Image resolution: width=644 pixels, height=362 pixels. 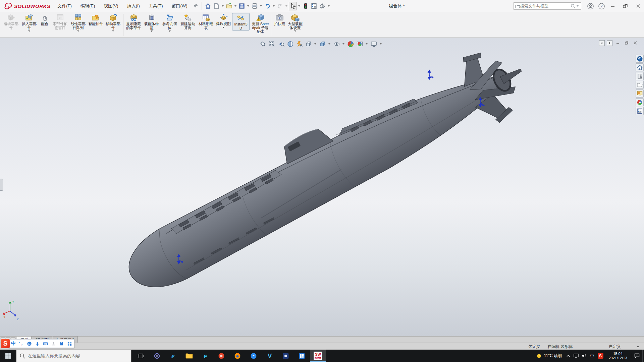 I want to click on taskbar-search-input, so click(x=78, y=356).